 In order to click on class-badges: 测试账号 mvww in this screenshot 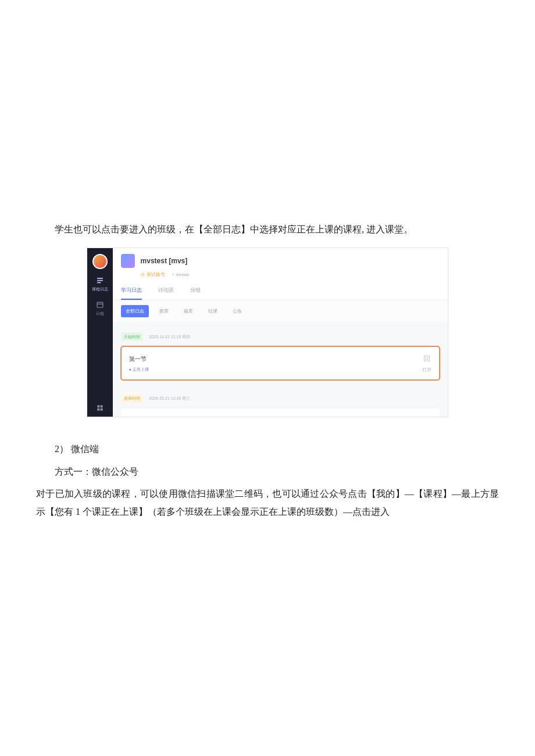, I will do `click(165, 274)`.